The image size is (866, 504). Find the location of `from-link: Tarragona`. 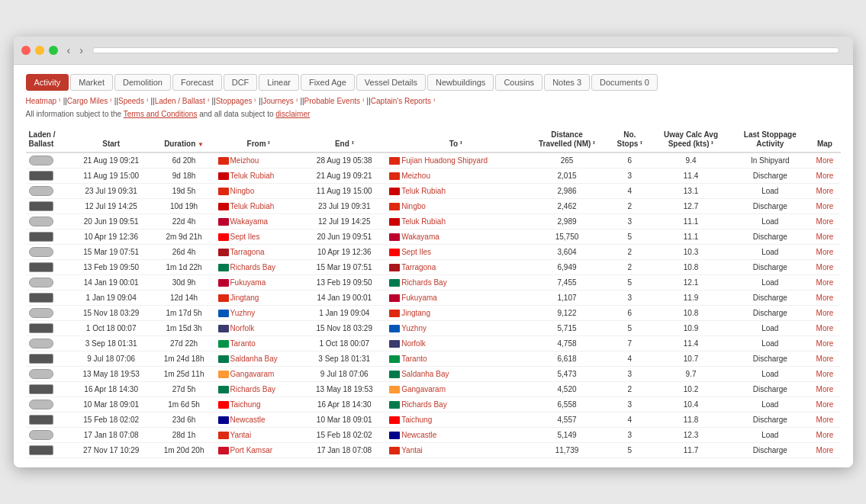

from-link: Tarragona is located at coordinates (247, 252).